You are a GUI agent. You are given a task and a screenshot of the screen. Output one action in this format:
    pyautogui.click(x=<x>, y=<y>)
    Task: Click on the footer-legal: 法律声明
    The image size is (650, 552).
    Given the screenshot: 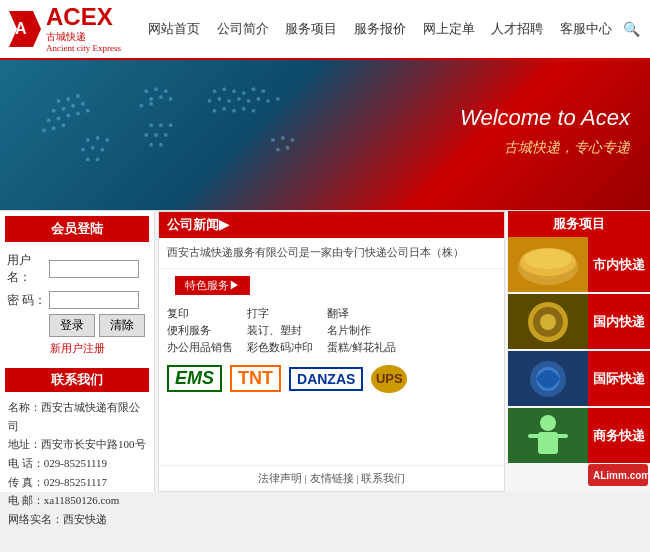 What is the action you would take?
    pyautogui.click(x=280, y=478)
    